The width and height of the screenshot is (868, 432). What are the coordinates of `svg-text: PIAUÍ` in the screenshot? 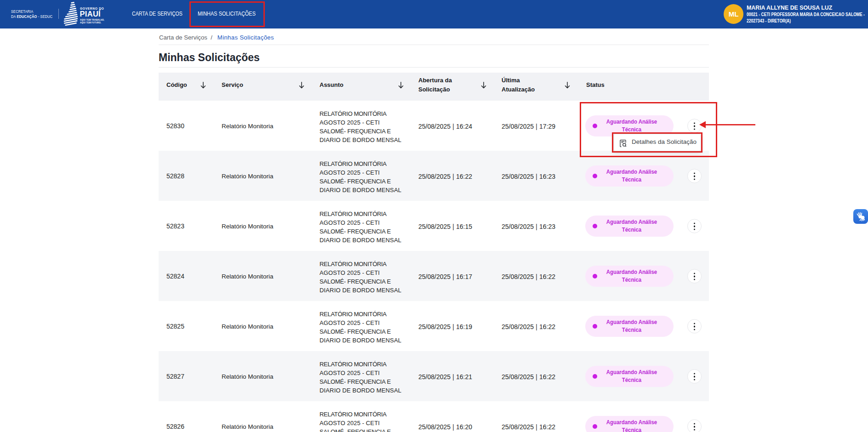 It's located at (91, 14).